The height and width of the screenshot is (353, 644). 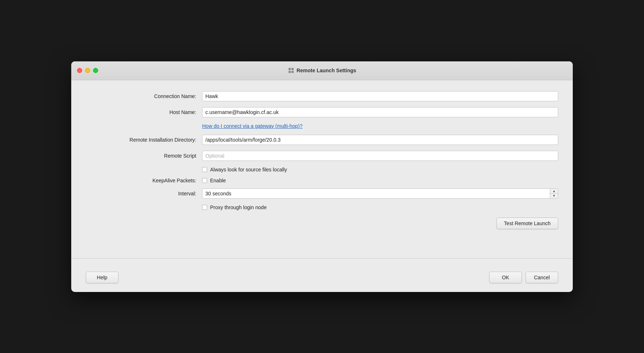 I want to click on window-title-group: Remote Launch Settings, so click(x=322, y=70).